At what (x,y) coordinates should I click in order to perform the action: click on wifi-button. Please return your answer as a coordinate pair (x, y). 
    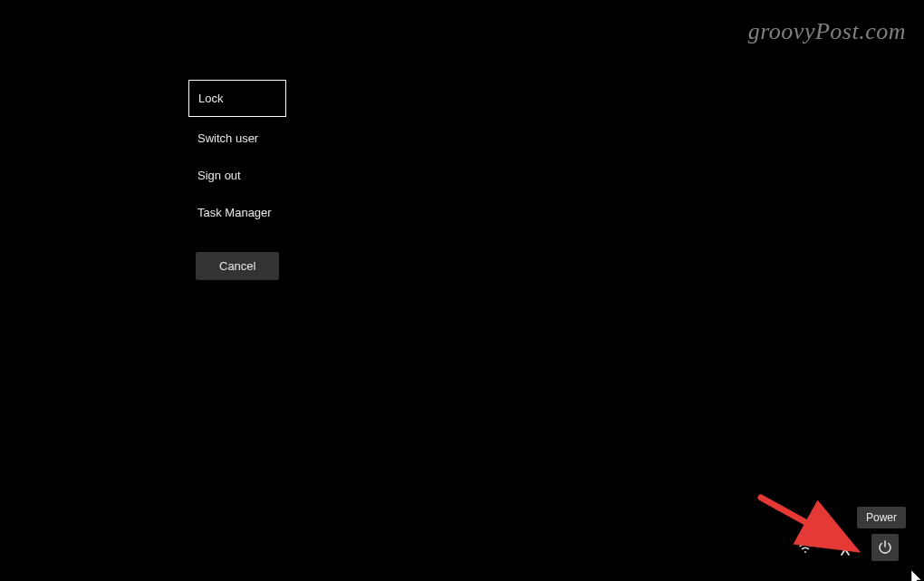
    Looking at the image, I should click on (805, 547).